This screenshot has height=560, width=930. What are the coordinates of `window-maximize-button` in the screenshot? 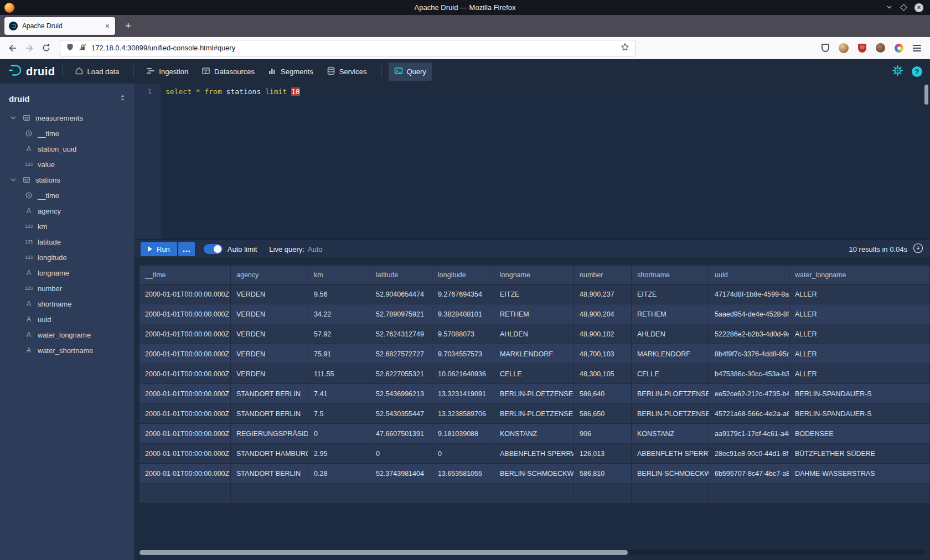 It's located at (903, 8).